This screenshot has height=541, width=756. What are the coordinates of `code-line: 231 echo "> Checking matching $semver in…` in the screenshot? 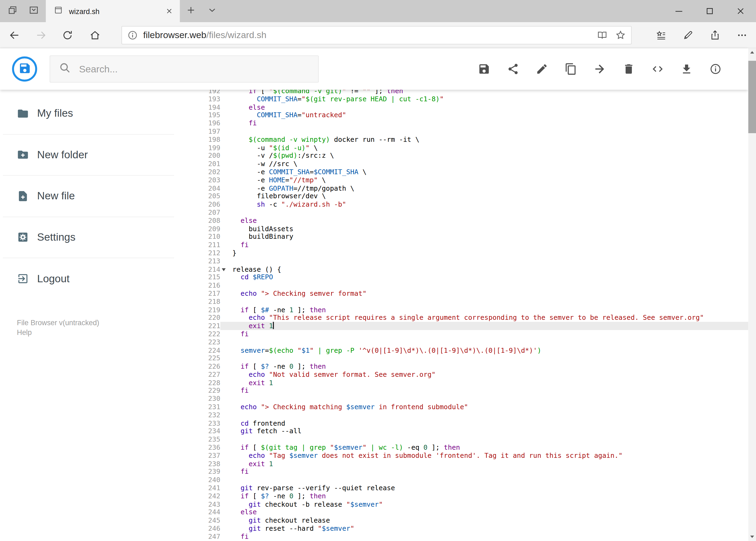 It's located at (471, 407).